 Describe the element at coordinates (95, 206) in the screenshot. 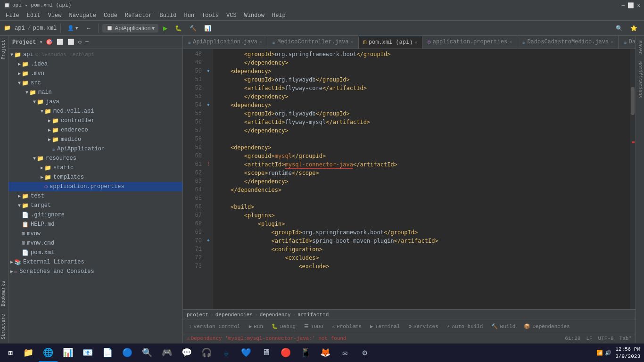

I see `tree-item-target: ▼ 📁 target` at that location.